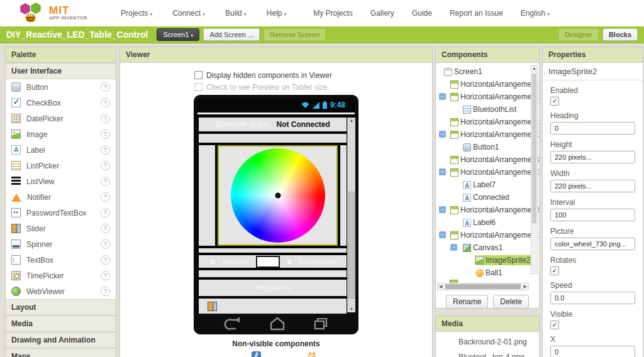  What do you see at coordinates (213, 261) in the screenshot?
I see `reactive-checkbox` at bounding box center [213, 261].